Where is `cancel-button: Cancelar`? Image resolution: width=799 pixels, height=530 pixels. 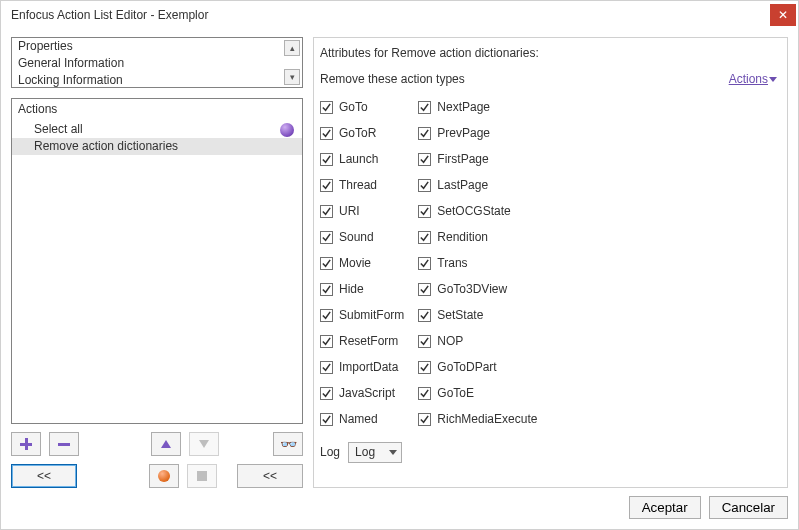 cancel-button: Cancelar is located at coordinates (748, 508).